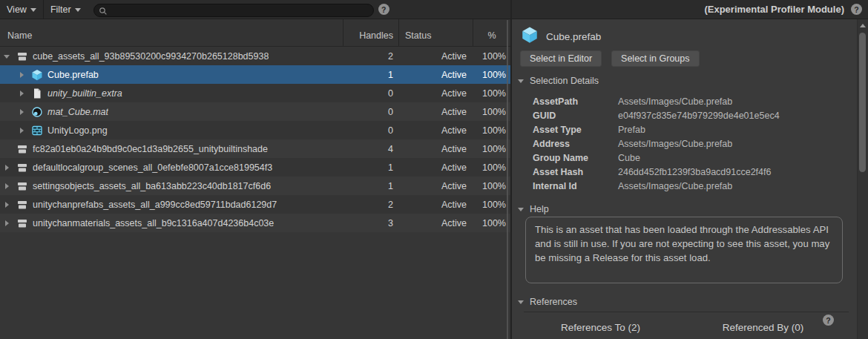 This screenshot has height=339, width=868. I want to click on table-row: UnityLogo.png 0 Active 100%, so click(255, 131).